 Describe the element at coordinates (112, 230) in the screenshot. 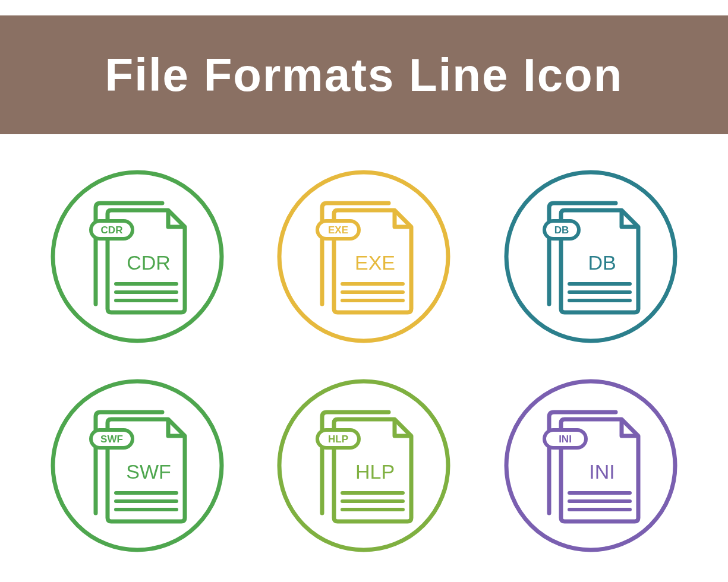

I see `file-tag-label: CDR` at that location.